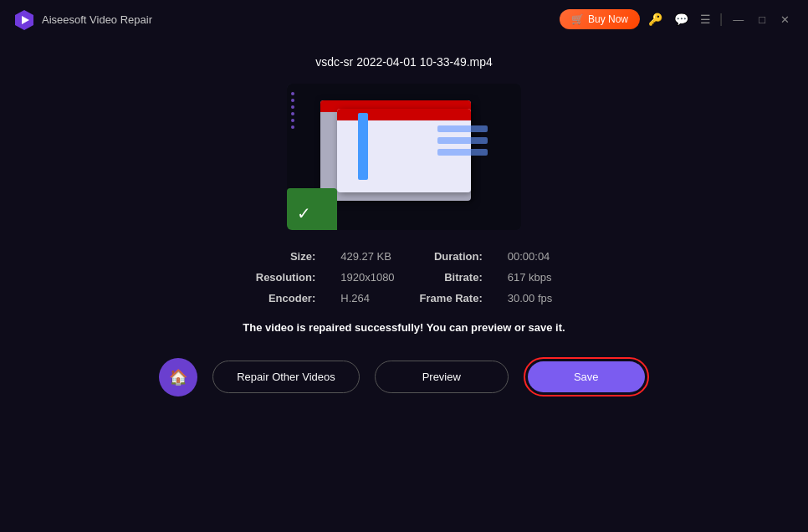 The image size is (808, 532). Describe the element at coordinates (404, 19) in the screenshot. I see `title-bar: Aiseesoft Video Repair 🛒 Buy Now 🔑 💬 ☰ |…` at that location.